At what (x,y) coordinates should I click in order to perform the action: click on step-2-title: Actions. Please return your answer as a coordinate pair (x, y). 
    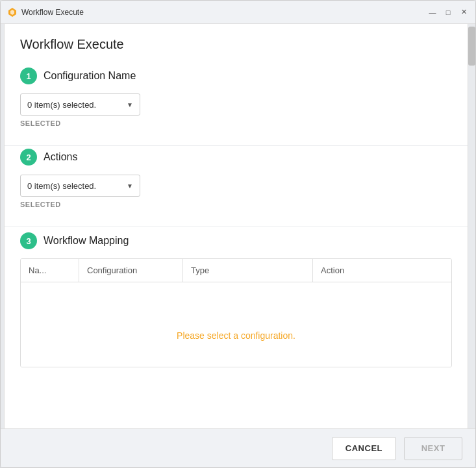
    Looking at the image, I should click on (60, 157).